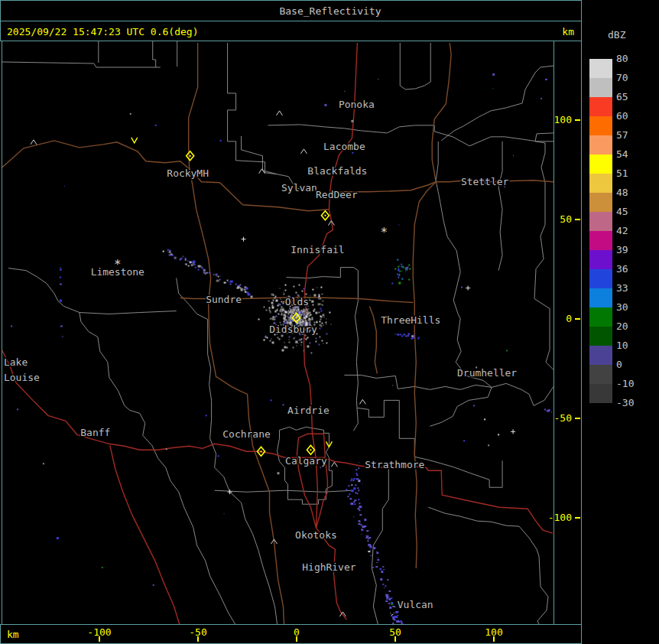  I want to click on city-label: RockyMH, so click(188, 173).